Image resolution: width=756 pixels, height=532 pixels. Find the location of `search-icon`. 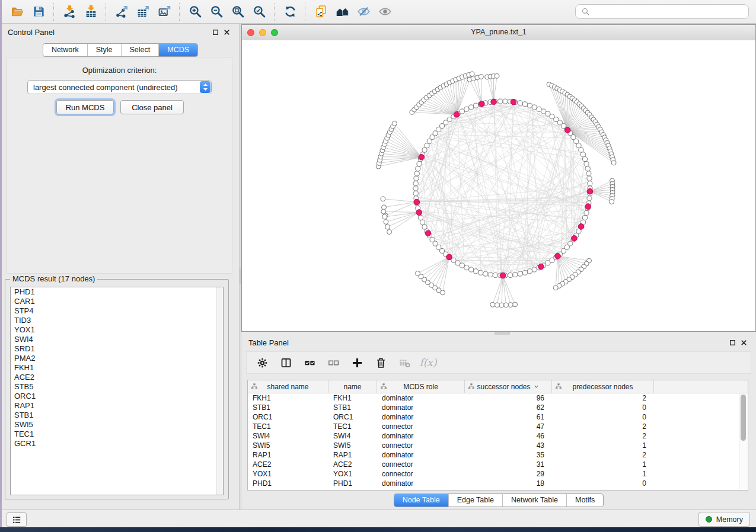

search-icon is located at coordinates (586, 12).